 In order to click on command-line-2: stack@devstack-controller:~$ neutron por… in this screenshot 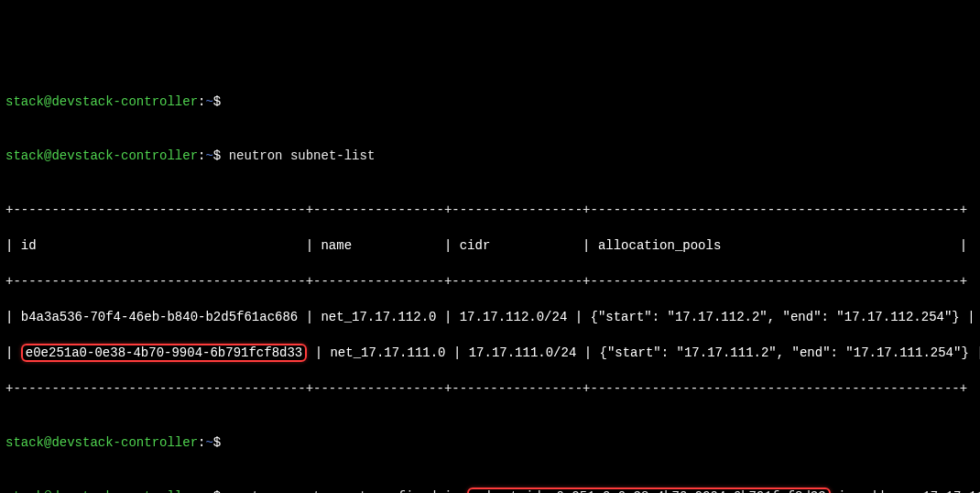, I will do `click(490, 491)`.